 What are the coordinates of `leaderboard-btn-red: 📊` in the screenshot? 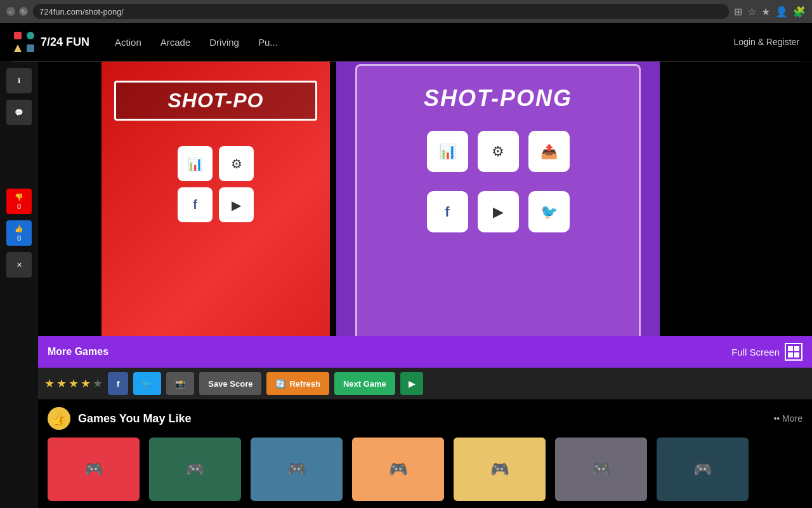 It's located at (195, 164).